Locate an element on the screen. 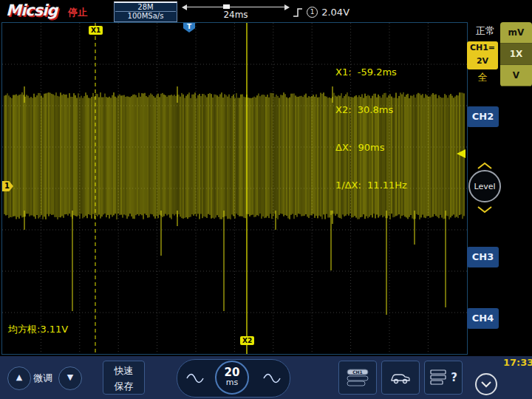 The image size is (532, 399). timebase-knob: 20 ms is located at coordinates (232, 378).